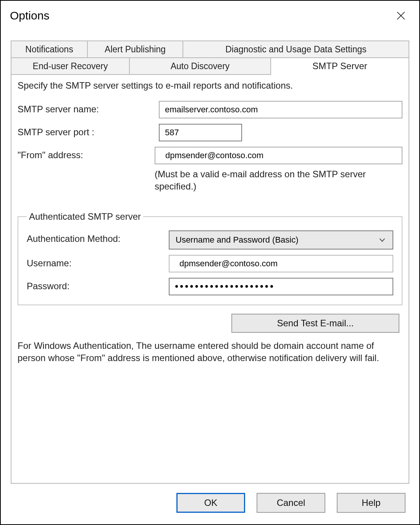 The width and height of the screenshot is (420, 525). I want to click on smtp-server-name-label: SMTP server name:, so click(88, 108).